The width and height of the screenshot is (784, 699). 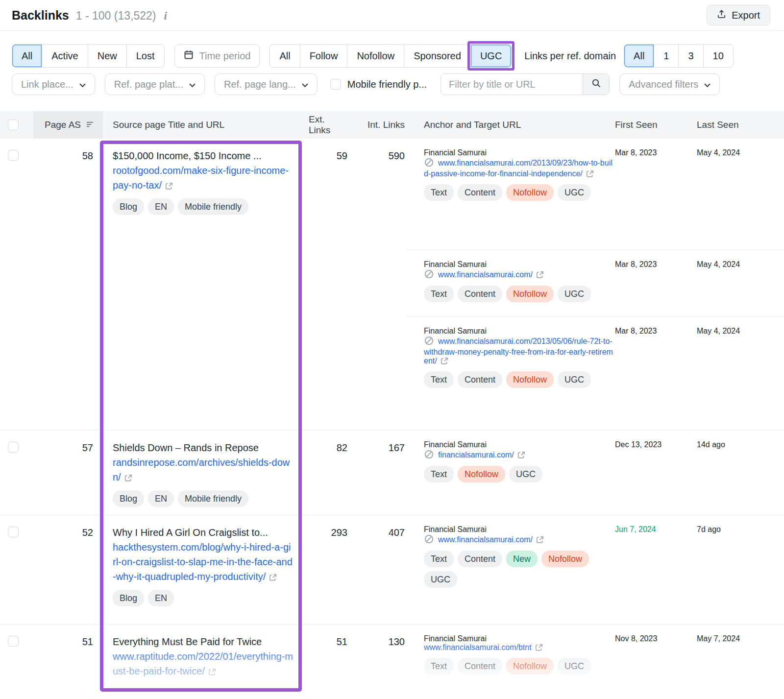 What do you see at coordinates (512, 84) in the screenshot?
I see `search-input` at bounding box center [512, 84].